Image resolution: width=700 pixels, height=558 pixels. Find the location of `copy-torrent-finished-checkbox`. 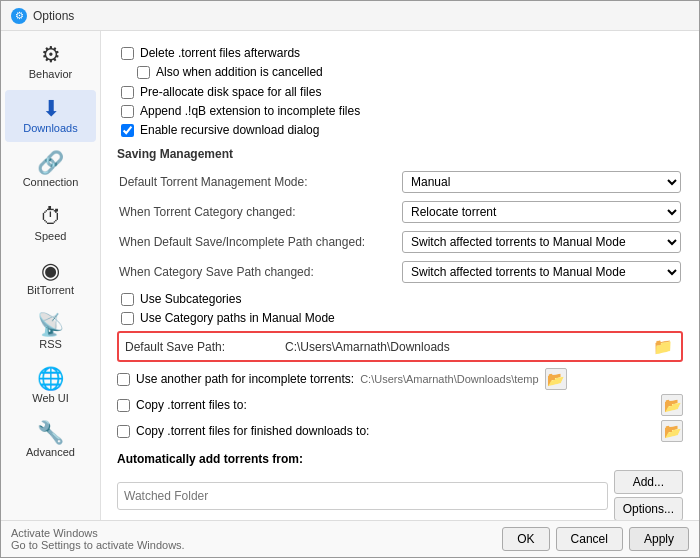

copy-torrent-finished-checkbox is located at coordinates (124, 432).